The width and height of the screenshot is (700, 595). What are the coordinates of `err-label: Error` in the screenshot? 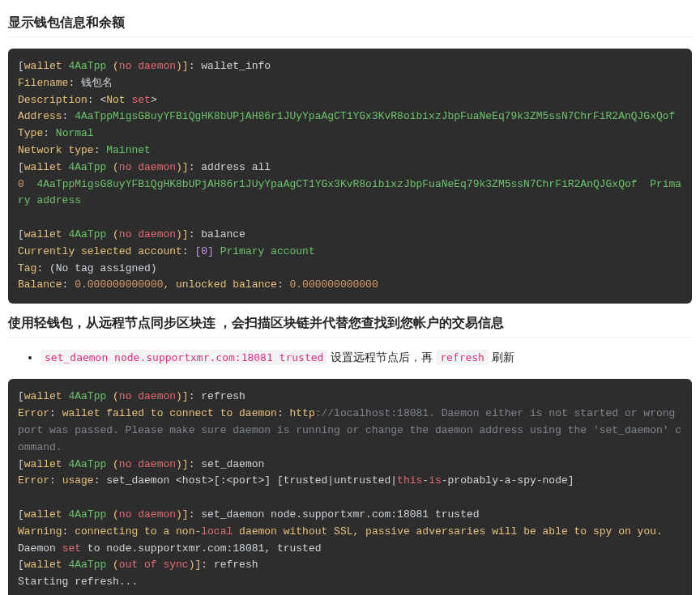 It's located at (34, 413).